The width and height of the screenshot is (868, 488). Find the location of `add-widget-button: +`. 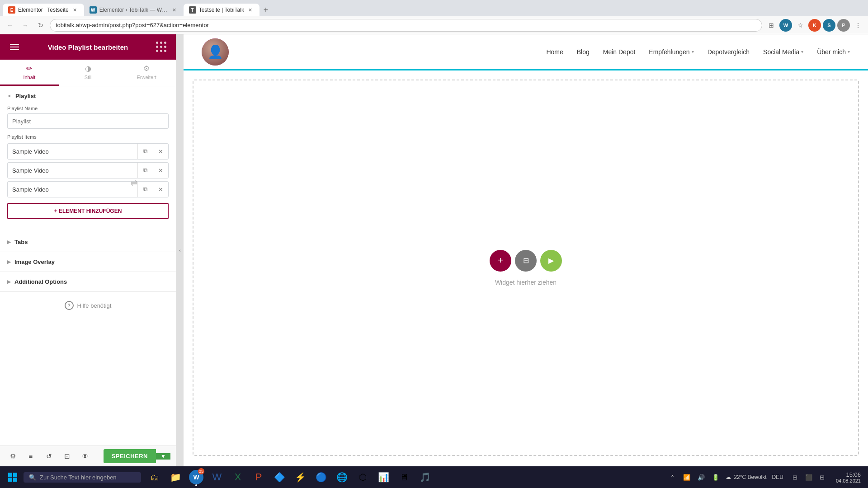

add-widget-button: + is located at coordinates (500, 261).